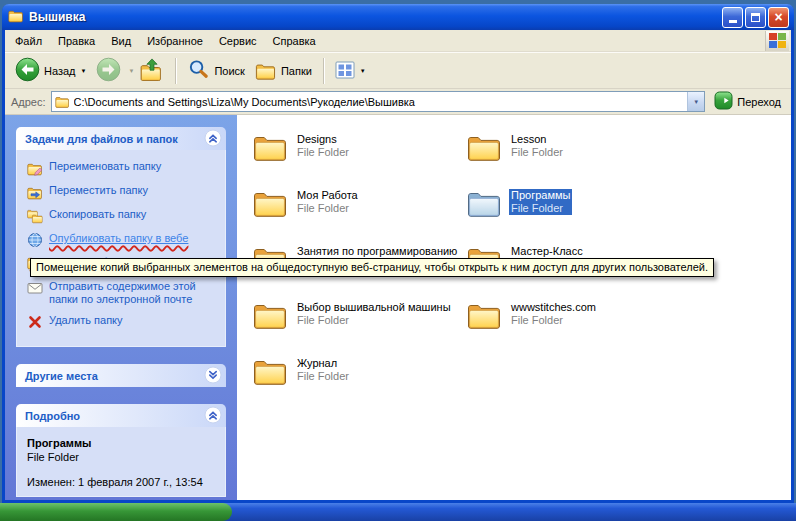  I want to click on file-tile-vybor-mashiny: Выбор вышивальной машины File Folder, so click(358, 325).